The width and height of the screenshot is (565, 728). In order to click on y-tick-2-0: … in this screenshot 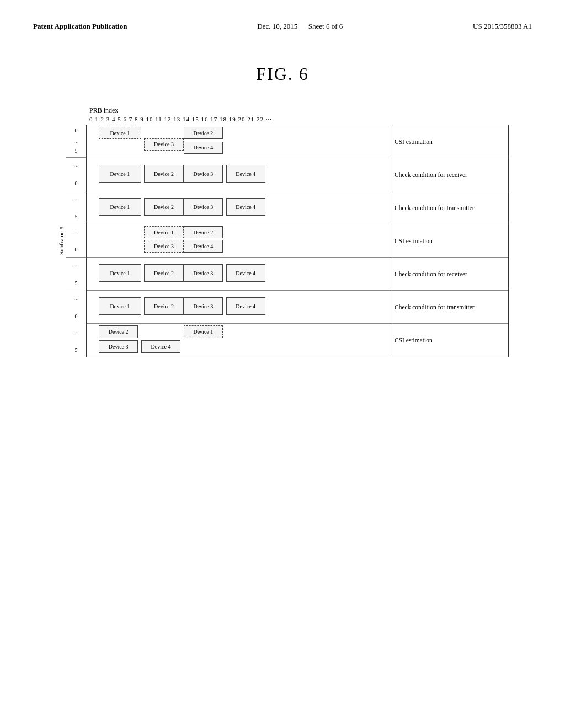, I will do `click(76, 199)`.